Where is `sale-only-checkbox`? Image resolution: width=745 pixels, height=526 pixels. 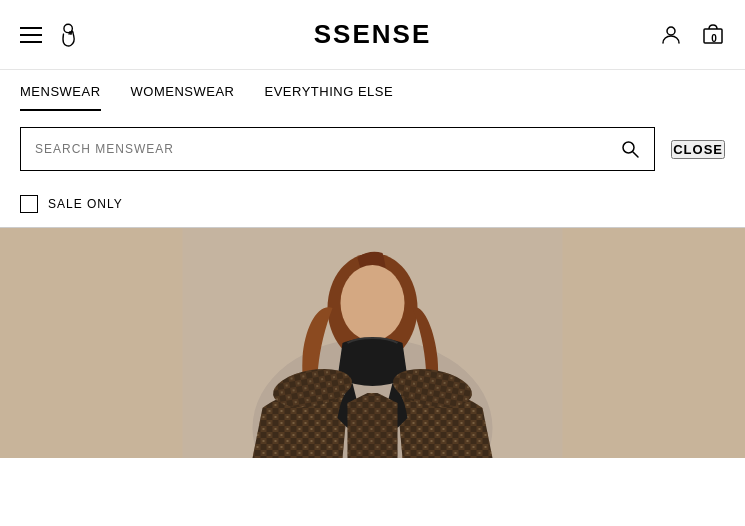
sale-only-checkbox is located at coordinates (29, 204).